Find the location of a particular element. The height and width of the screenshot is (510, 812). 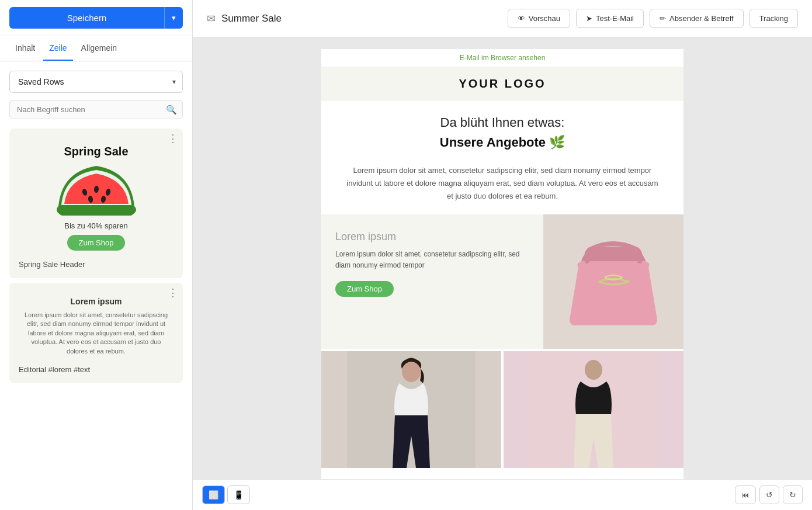

woman-image is located at coordinates (411, 410).